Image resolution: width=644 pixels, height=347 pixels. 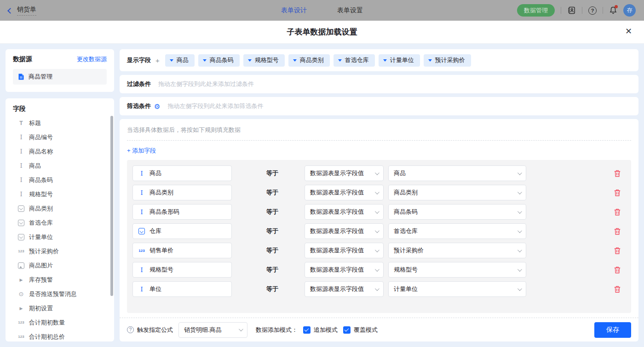 I want to click on tag-label: 商品条码, so click(x=222, y=60).